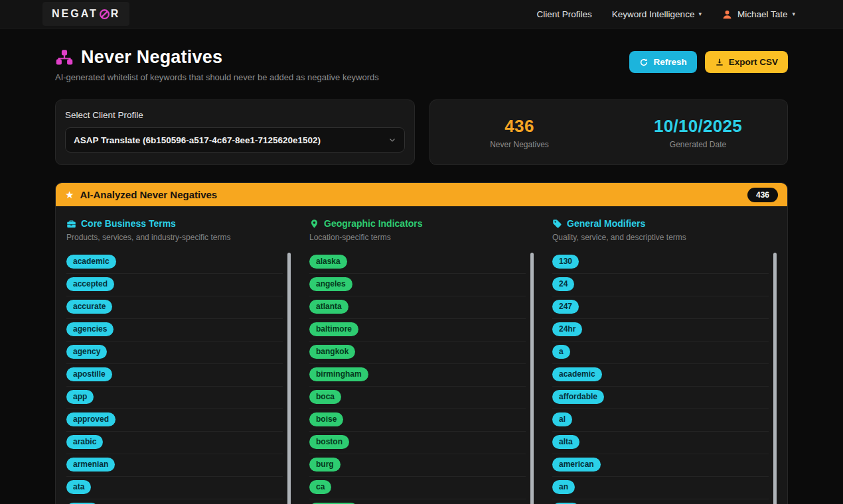 The height and width of the screenshot is (504, 843). I want to click on term-row: boise, so click(418, 420).